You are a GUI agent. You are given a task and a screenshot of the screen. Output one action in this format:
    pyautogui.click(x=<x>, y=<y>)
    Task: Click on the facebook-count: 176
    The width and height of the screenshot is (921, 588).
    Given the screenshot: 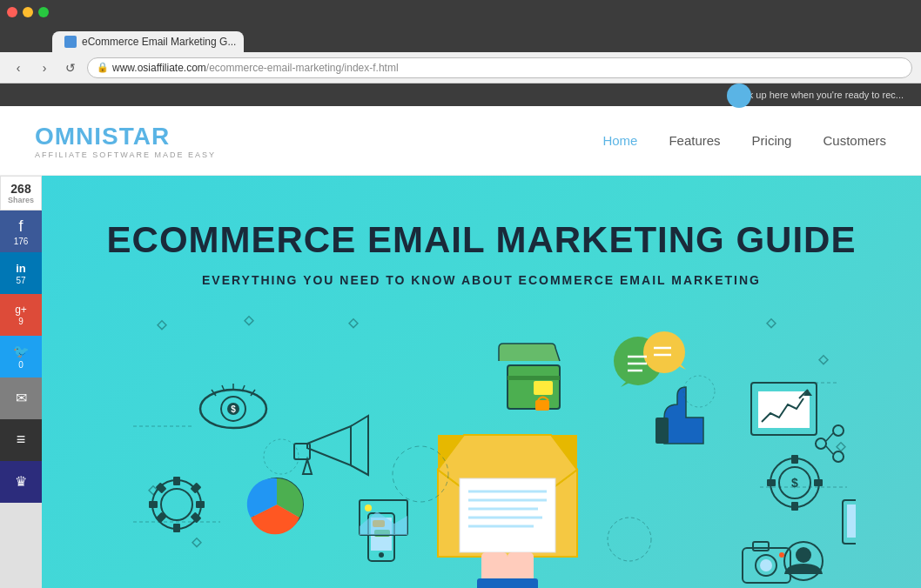 What is the action you would take?
    pyautogui.click(x=21, y=242)
    